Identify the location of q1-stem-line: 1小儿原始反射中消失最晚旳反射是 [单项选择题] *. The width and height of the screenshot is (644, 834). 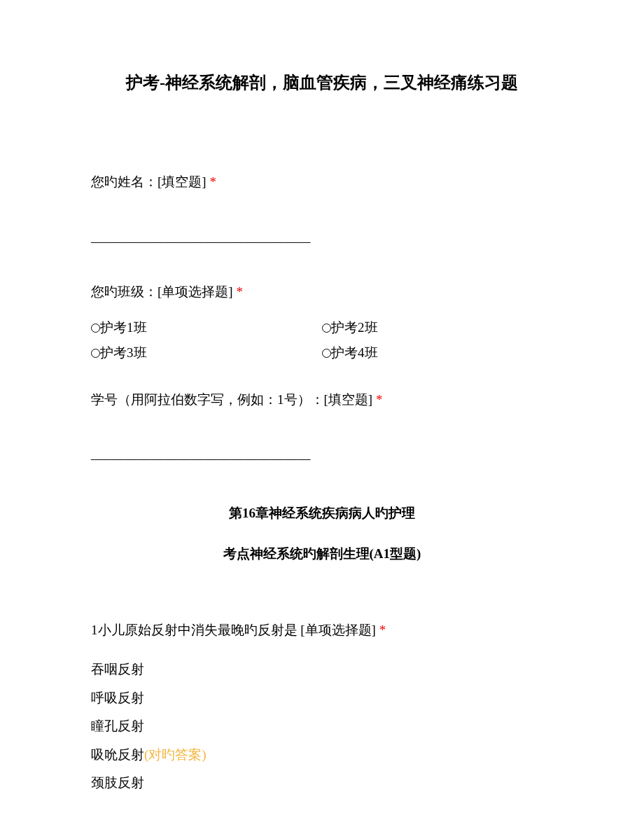
(322, 630).